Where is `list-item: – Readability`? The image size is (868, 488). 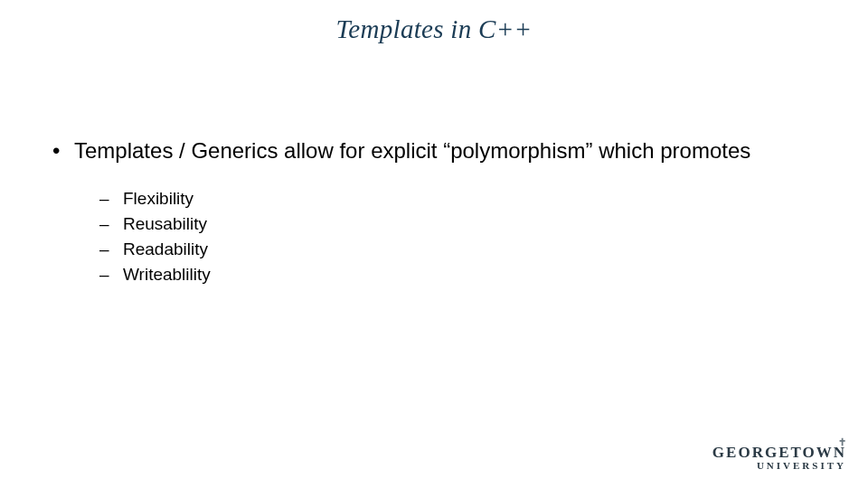
list-item: – Readability is located at coordinates (466, 249).